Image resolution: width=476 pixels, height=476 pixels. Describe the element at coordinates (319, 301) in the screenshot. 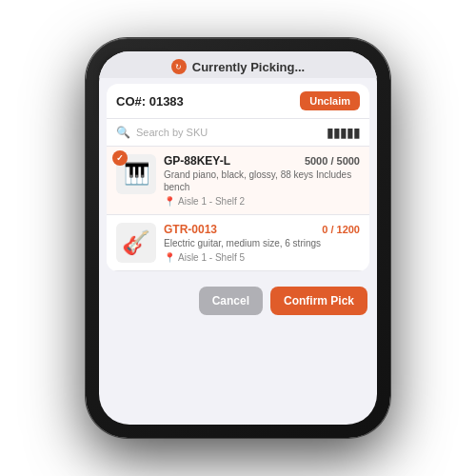

I see `confirm-pick-button: Confirm Pick` at that location.